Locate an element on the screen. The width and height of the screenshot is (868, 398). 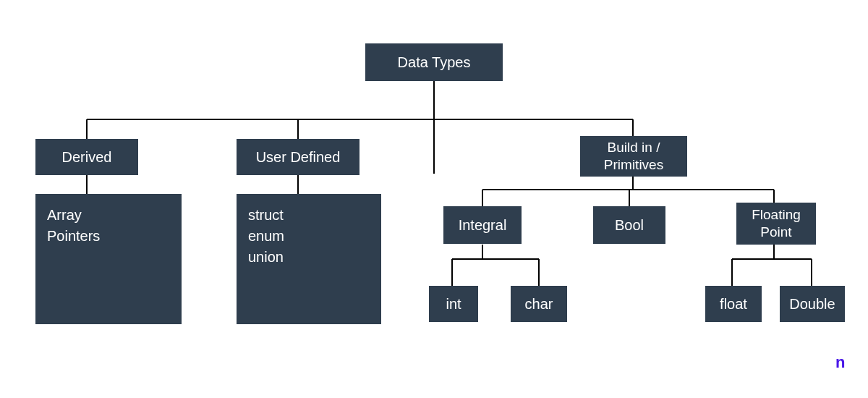
node-user-defined: User Defined is located at coordinates (298, 157).